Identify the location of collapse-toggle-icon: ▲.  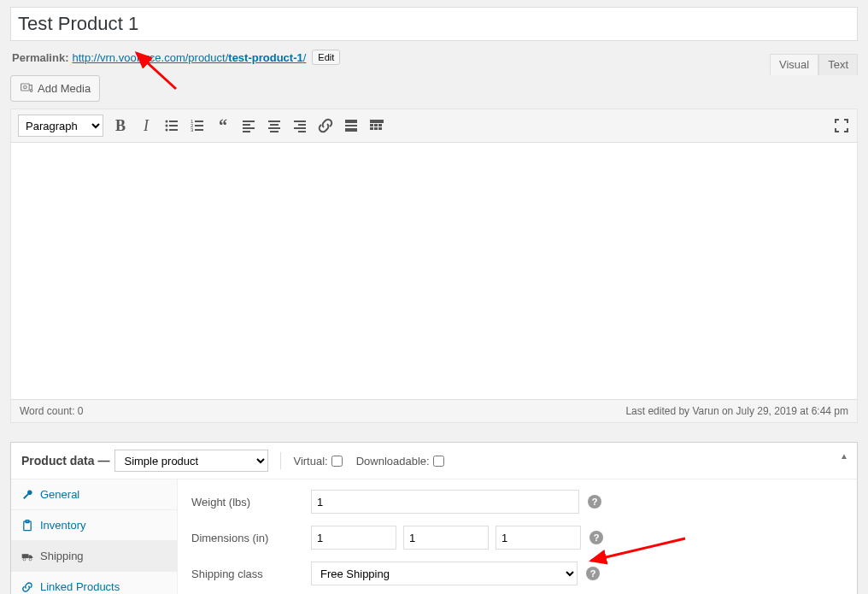
(844, 456).